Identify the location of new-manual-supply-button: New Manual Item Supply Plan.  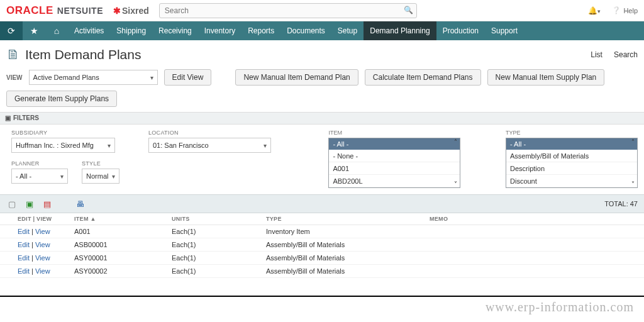
(546, 77).